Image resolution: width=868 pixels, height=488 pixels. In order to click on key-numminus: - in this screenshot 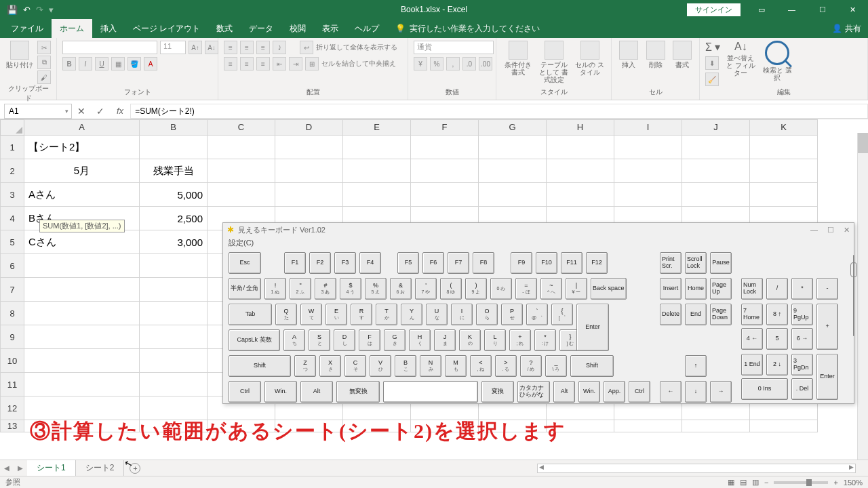, I will do `click(827, 289)`.